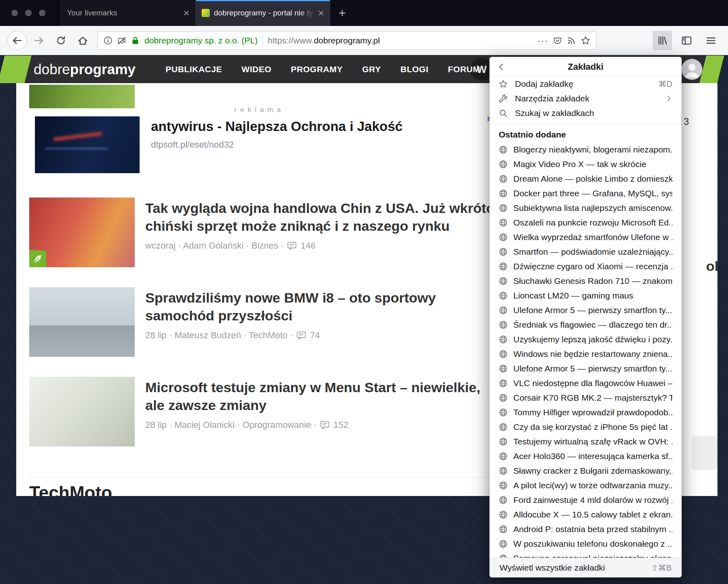 The height and width of the screenshot is (584, 728). Describe the element at coordinates (324, 396) in the screenshot. I see `article-title: Microsoft testuje zmiany w Menu Start – …` at that location.